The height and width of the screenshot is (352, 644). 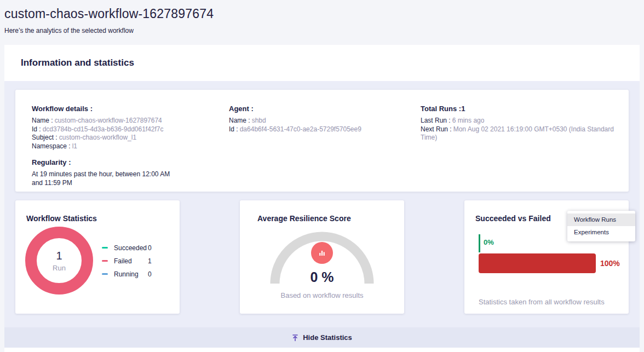 I want to click on succeeded-dash-icon, so click(x=105, y=247).